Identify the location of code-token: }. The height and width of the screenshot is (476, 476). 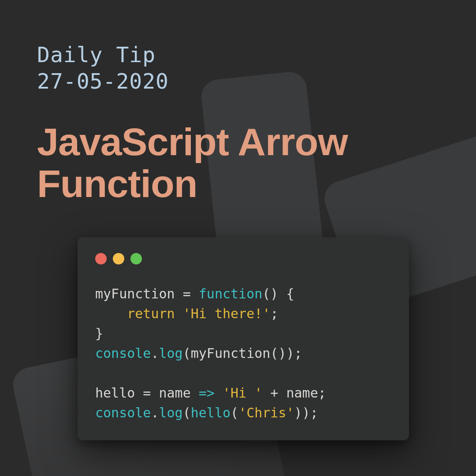
(99, 333).